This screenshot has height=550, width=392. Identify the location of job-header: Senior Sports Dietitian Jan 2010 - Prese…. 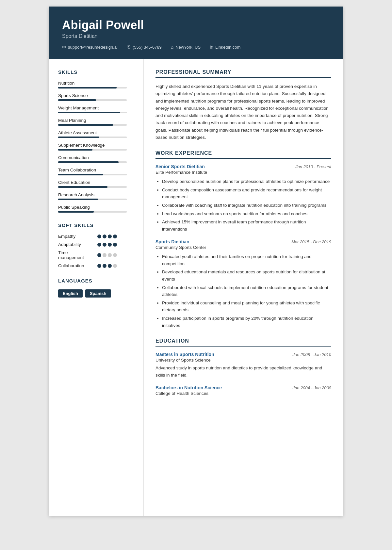
(243, 167).